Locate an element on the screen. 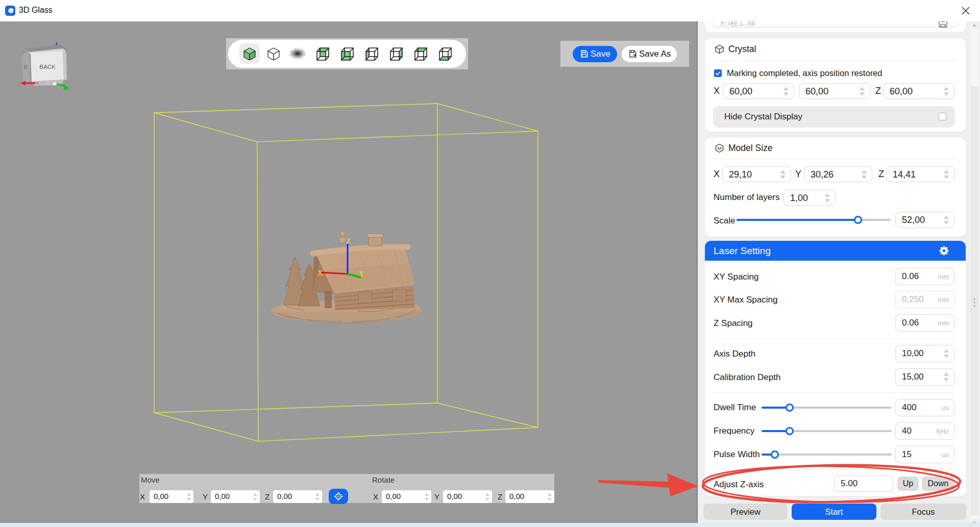 The height and width of the screenshot is (527, 980). svg-text: Y is located at coordinates (361, 274).